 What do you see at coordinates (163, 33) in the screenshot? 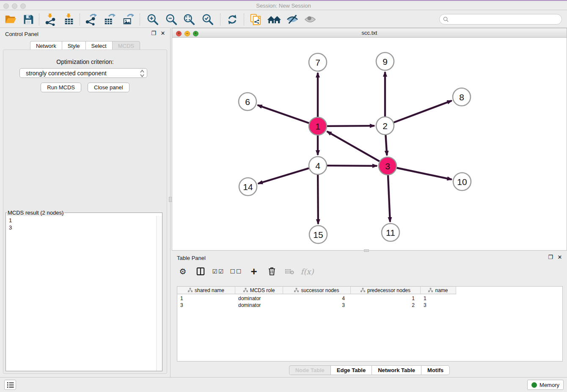
I see `close-panel-icon: ✕` at bounding box center [163, 33].